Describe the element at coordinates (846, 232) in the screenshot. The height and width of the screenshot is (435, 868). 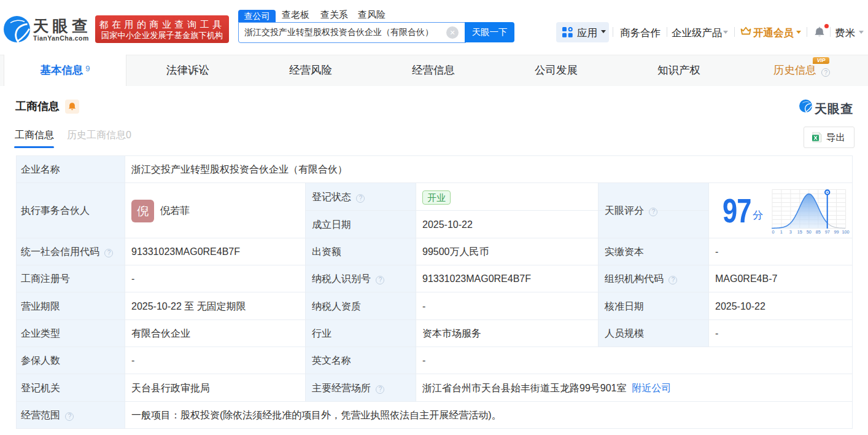
I see `svg-text: 100` at that location.